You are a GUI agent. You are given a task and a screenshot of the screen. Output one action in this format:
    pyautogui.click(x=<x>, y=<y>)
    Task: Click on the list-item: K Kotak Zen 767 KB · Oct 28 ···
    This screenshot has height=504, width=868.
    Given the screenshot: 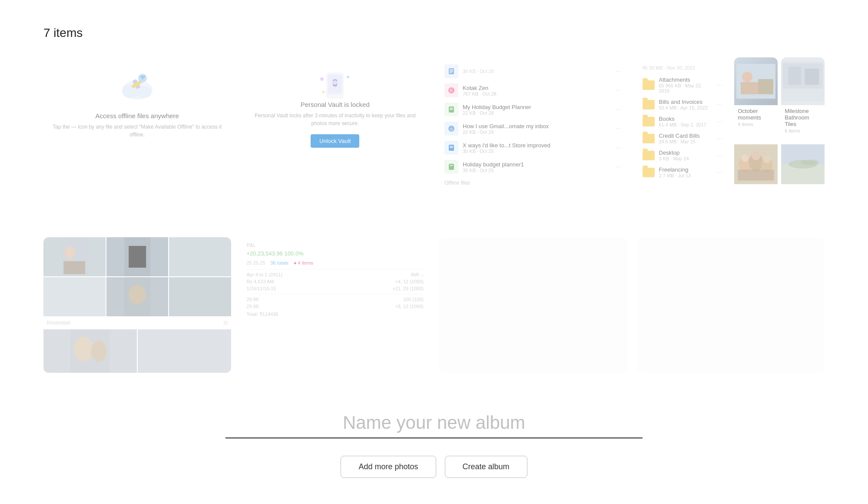 What is the action you would take?
    pyautogui.click(x=533, y=90)
    